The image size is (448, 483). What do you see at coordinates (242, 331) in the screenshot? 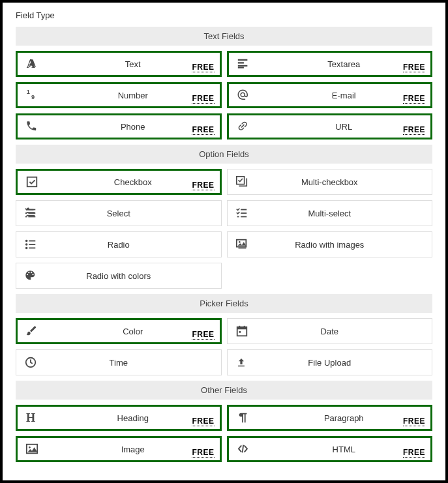
I see `calendar-icon` at bounding box center [242, 331].